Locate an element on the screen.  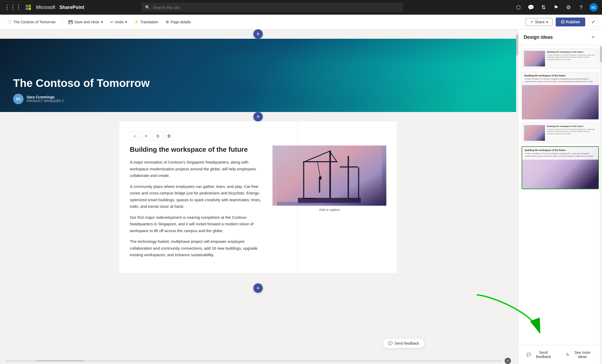
design-panel-footer: 💬 Send feedback ↻ See more ideas is located at coordinates (560, 354).